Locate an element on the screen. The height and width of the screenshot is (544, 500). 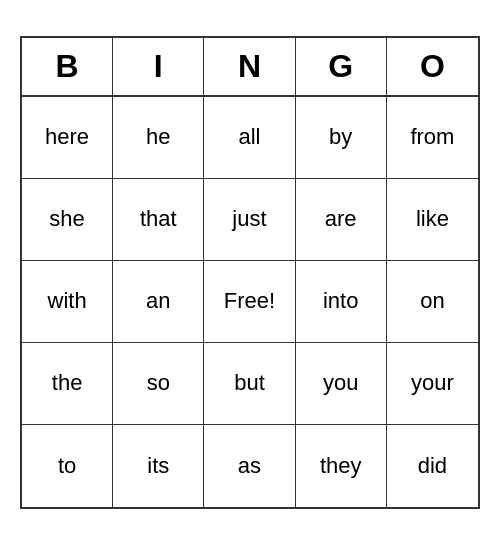
bingo-cell-r0-c1: he is located at coordinates (158, 138).